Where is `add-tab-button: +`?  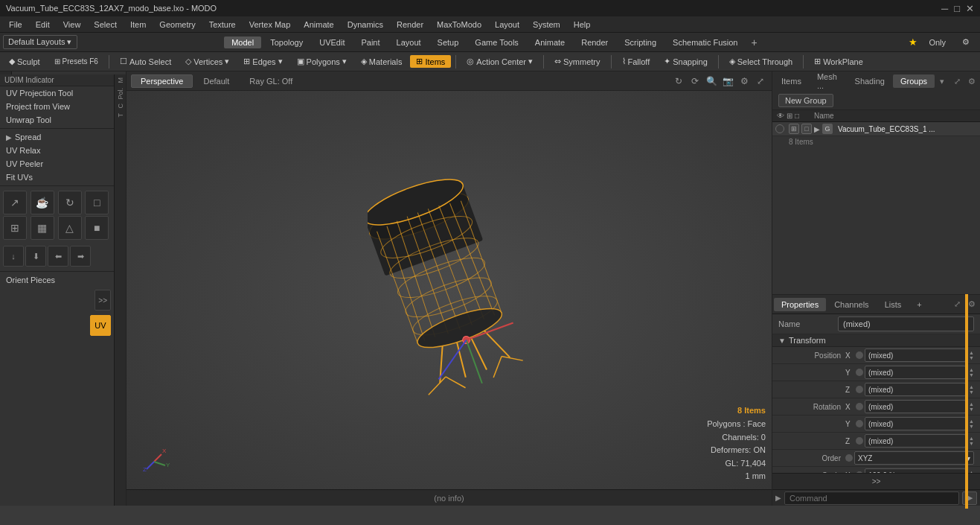 add-tab-button: + is located at coordinates (755, 42).